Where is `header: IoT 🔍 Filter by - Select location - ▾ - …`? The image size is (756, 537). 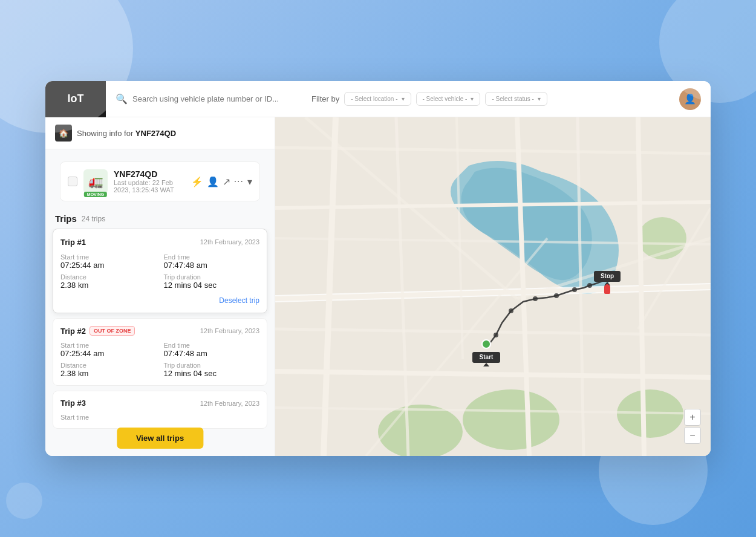 header: IoT 🔍 Filter by - Select location - ▾ - … is located at coordinates (378, 99).